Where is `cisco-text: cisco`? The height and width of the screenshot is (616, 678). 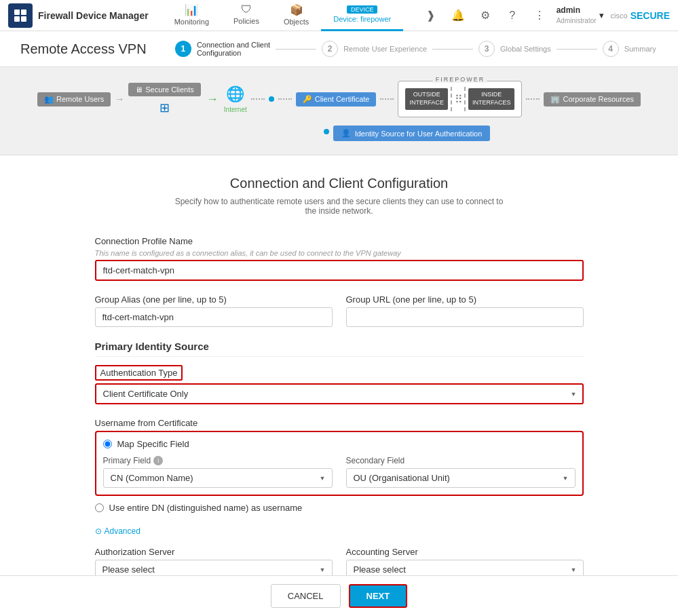
cisco-text: cisco is located at coordinates (619, 16).